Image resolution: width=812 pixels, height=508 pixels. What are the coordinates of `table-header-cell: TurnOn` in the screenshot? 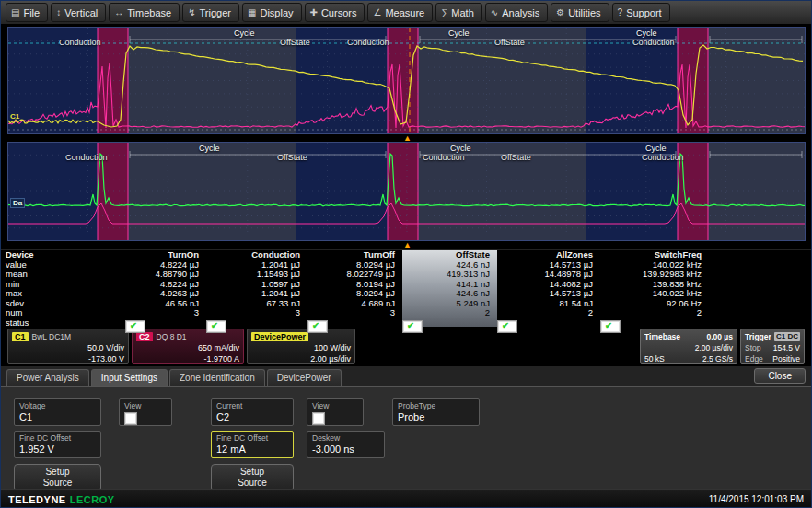 It's located at (166, 256).